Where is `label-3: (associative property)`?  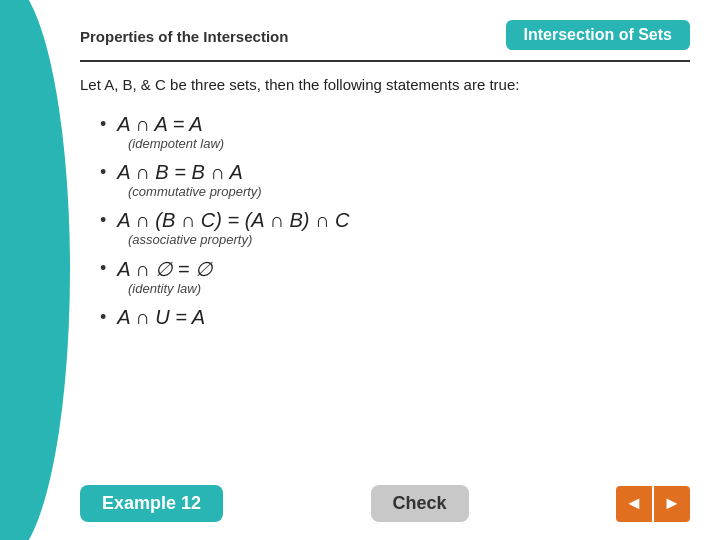
label-3: (associative property) is located at coordinates (409, 240).